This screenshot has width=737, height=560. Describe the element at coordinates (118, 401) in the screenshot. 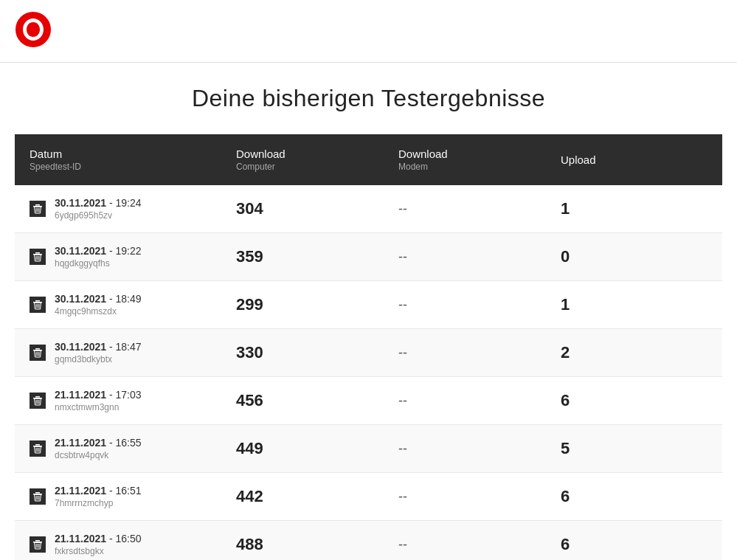

I see `cell-datum: 21.11.2021 - 17:03 nmxctmwm3gnn` at that location.